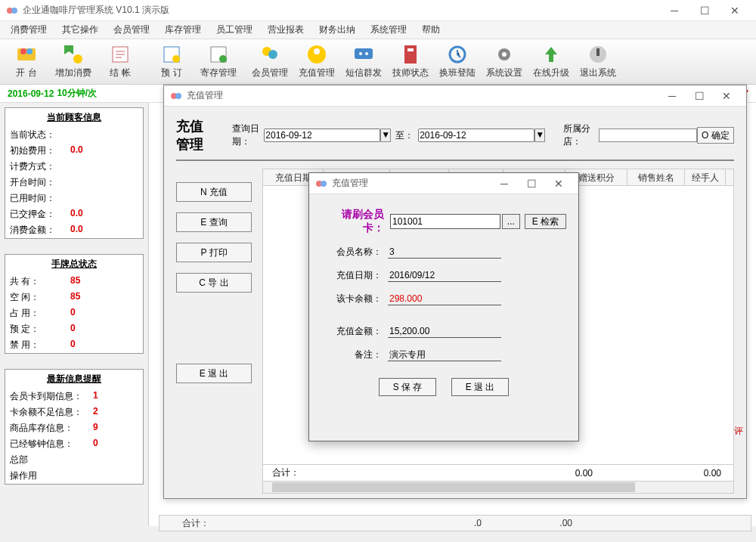 The width and height of the screenshot is (756, 542). What do you see at coordinates (656, 177) in the screenshot?
I see `grid-col: 销售姓名` at bounding box center [656, 177].